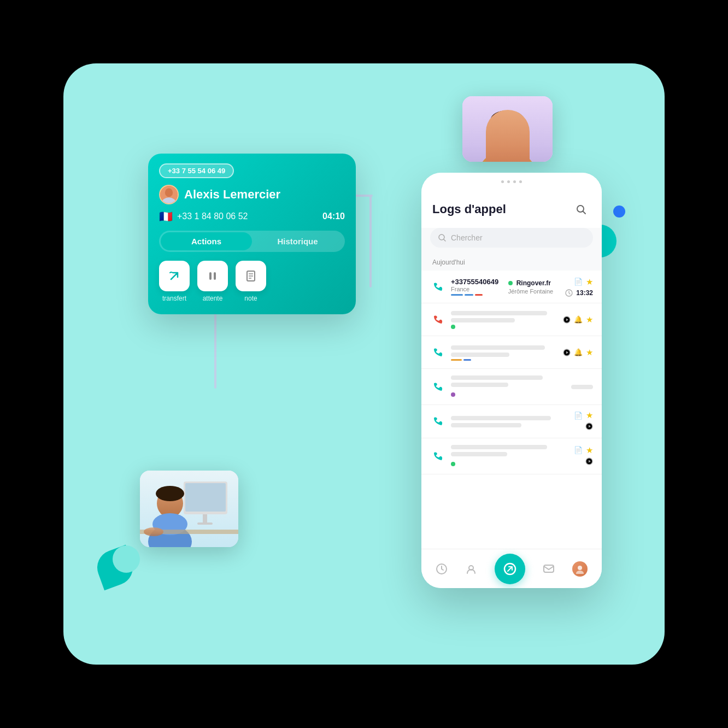 This screenshot has height=728, width=728. Describe the element at coordinates (584, 282) in the screenshot. I see `log-actions-1: 📄 ★` at that location.